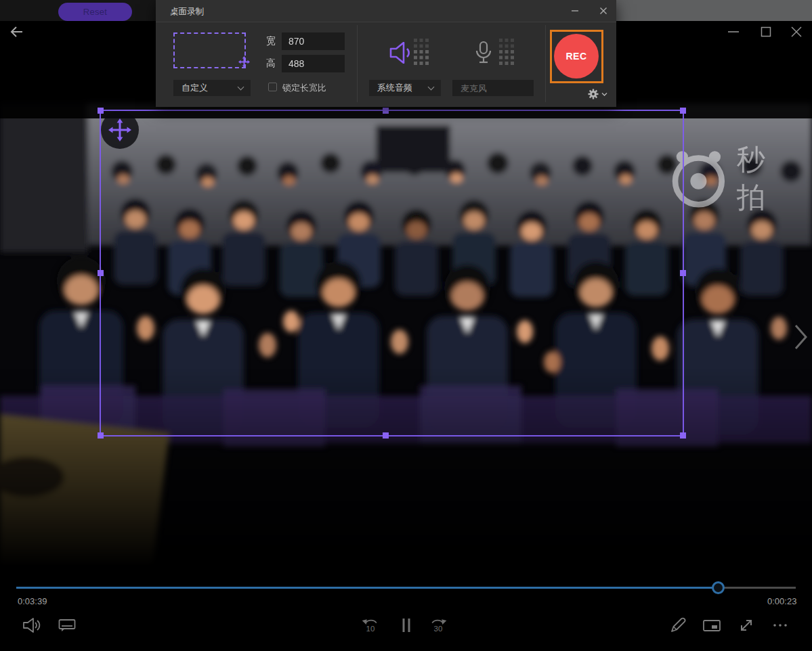  Describe the element at coordinates (597, 94) in the screenshot. I see `settings-control` at that location.